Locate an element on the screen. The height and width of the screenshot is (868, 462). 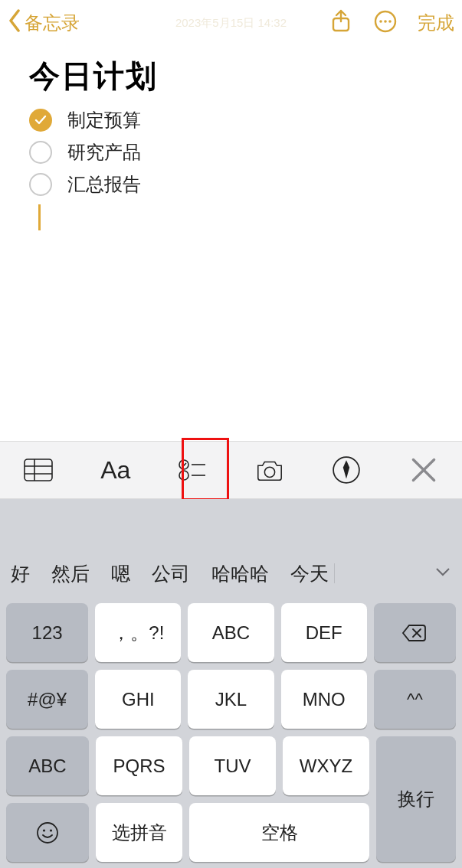
candidate: 公司 is located at coordinates (171, 574).